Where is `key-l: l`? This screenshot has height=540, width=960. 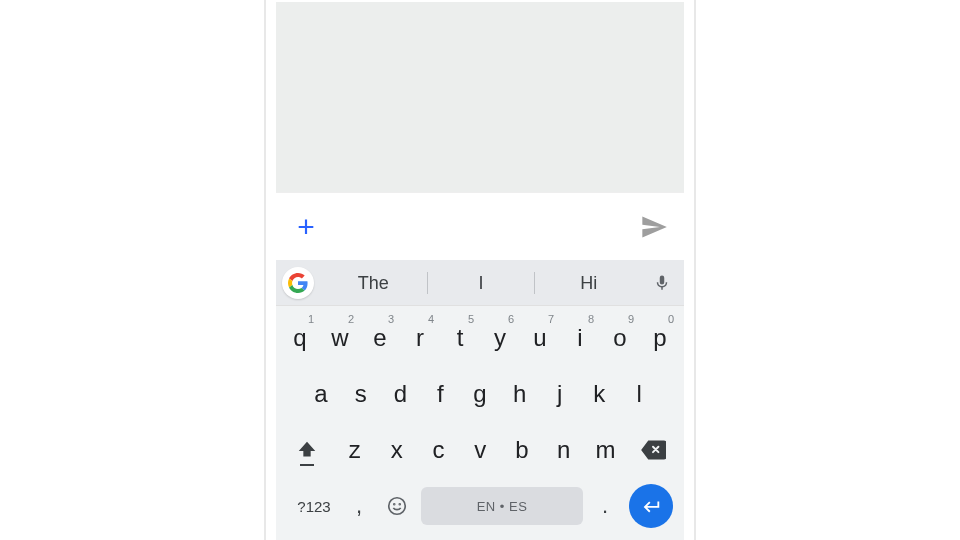
key-l: l is located at coordinates (639, 394).